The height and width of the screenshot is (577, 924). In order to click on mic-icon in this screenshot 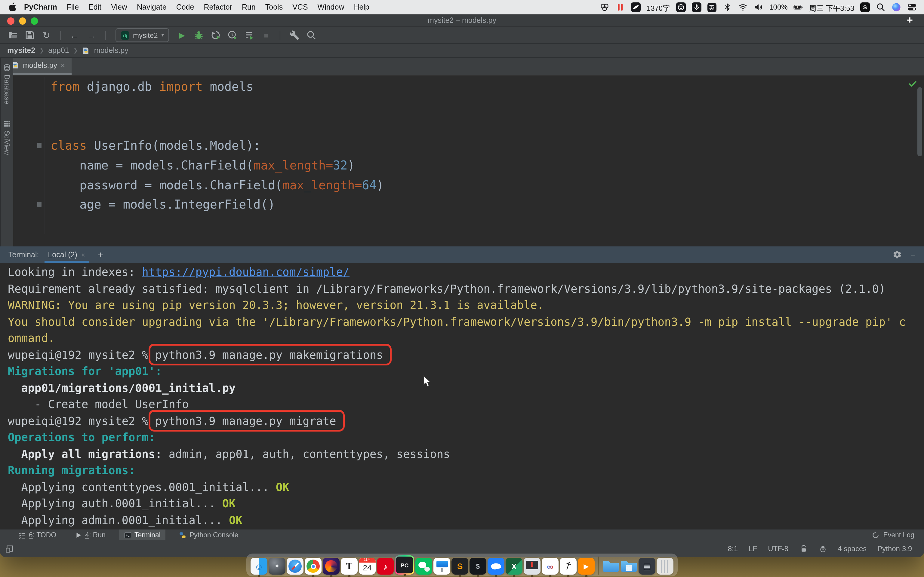, I will do `click(696, 7)`.